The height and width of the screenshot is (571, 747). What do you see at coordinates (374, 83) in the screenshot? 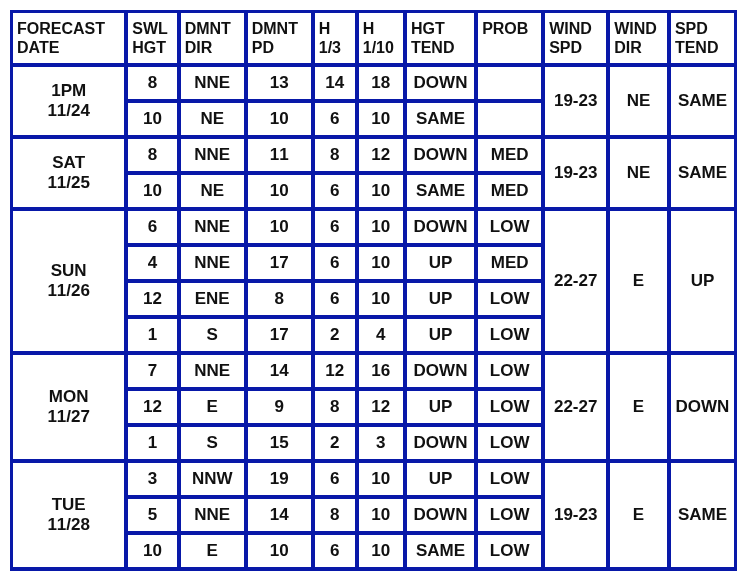
I see `table-row: 1PM11/248NNE131418DOWN19-23NESAME` at bounding box center [374, 83].